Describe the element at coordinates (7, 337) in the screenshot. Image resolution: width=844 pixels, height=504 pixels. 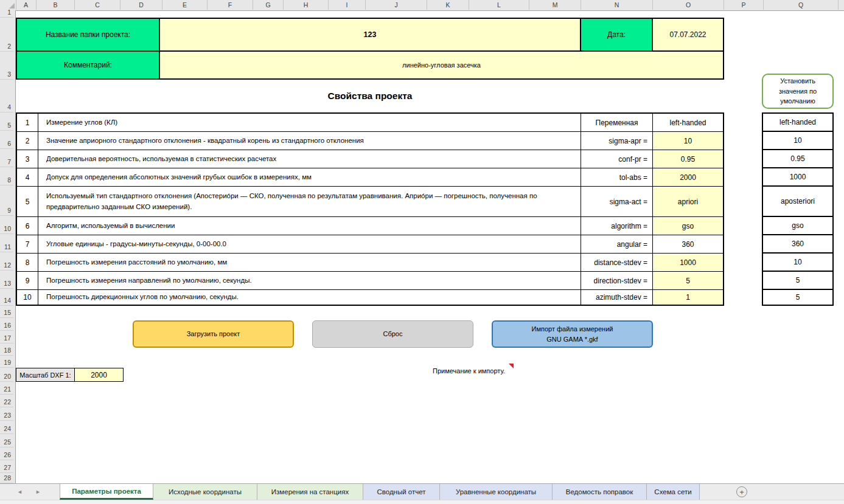
I see `row-header-17: 17` at that location.